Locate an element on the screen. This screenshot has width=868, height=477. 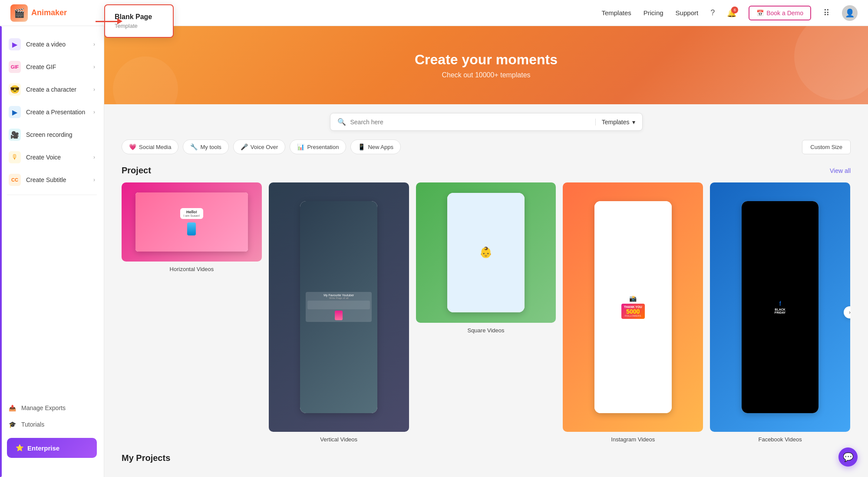
square-videos-label: Square Videos is located at coordinates (486, 330).